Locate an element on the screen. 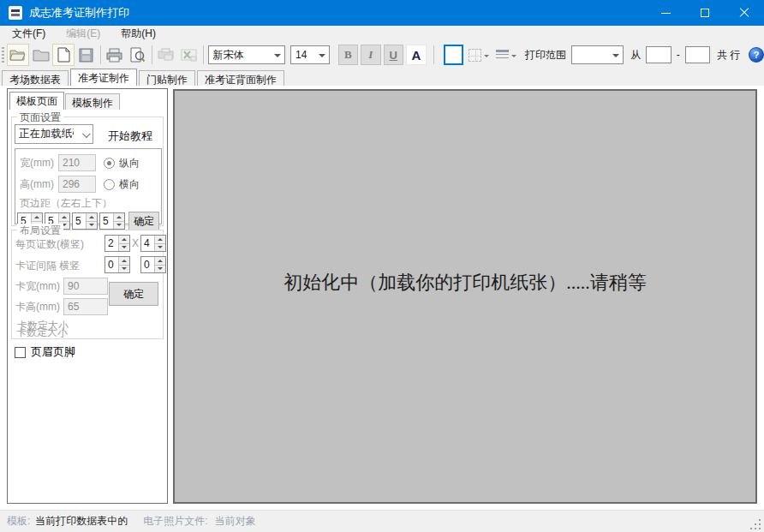 The width and height of the screenshot is (764, 532). tab-door-sticker: 门贴制作 is located at coordinates (167, 78).